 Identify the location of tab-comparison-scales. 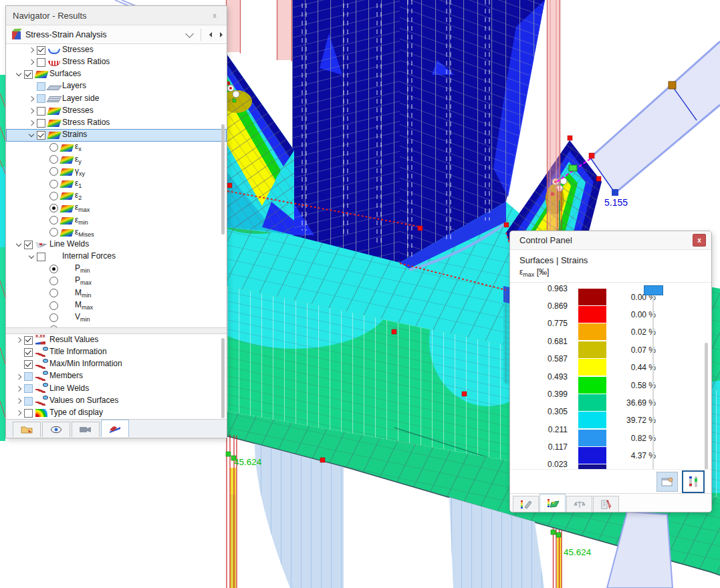
(579, 504).